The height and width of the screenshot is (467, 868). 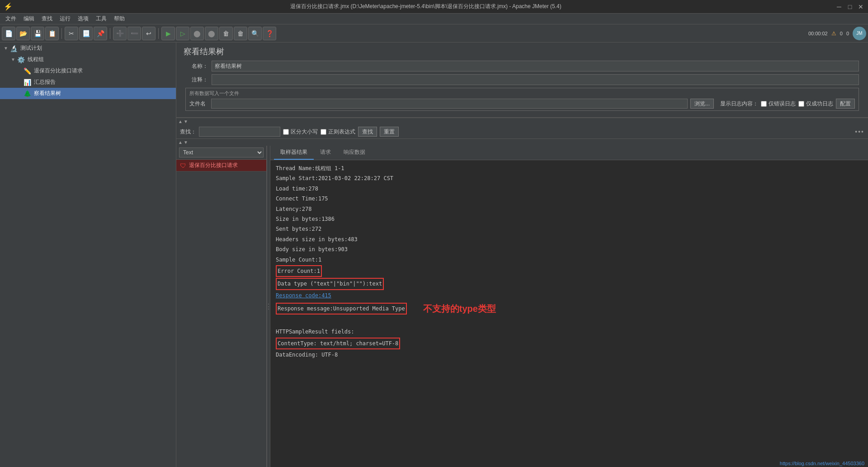 What do you see at coordinates (569, 309) in the screenshot?
I see `response-message-line: Response message:Unsupported Media Type …` at bounding box center [569, 309].